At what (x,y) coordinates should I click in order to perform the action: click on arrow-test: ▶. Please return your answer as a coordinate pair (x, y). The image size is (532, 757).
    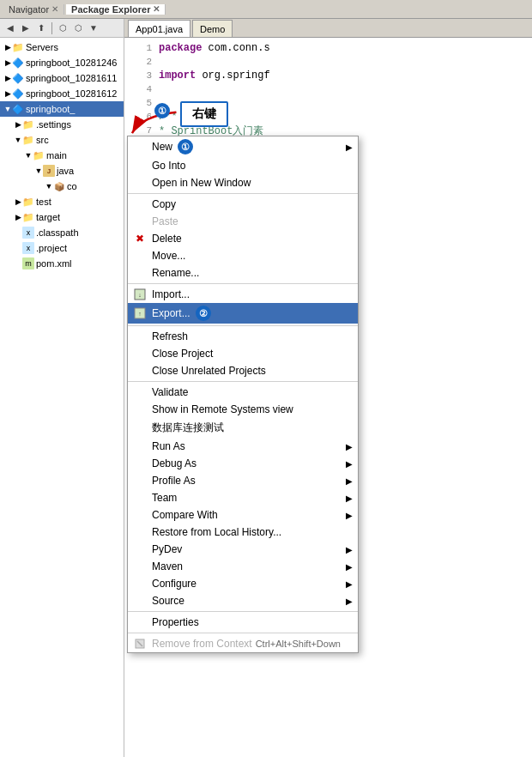
    Looking at the image, I should click on (18, 202).